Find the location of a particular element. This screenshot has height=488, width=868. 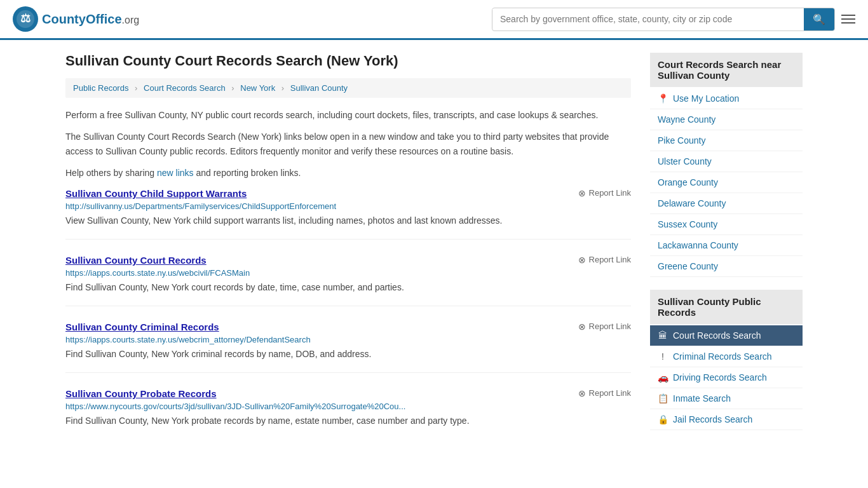

record-title-3: Sullivan County Probate Records is located at coordinates (141, 394).